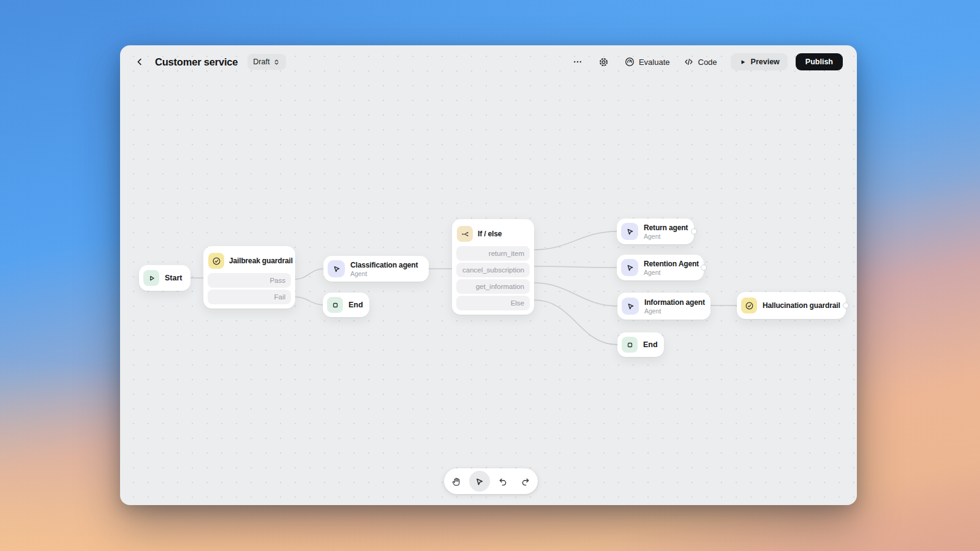  What do you see at coordinates (578, 62) in the screenshot?
I see `more-menu-button` at bounding box center [578, 62].